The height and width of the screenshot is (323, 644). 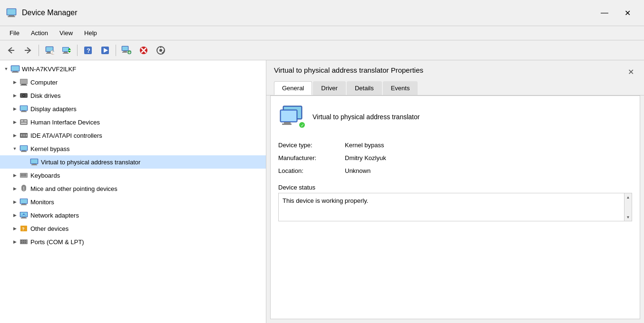 What do you see at coordinates (329, 88) in the screenshot?
I see `tab-driver: Driver` at bounding box center [329, 88].